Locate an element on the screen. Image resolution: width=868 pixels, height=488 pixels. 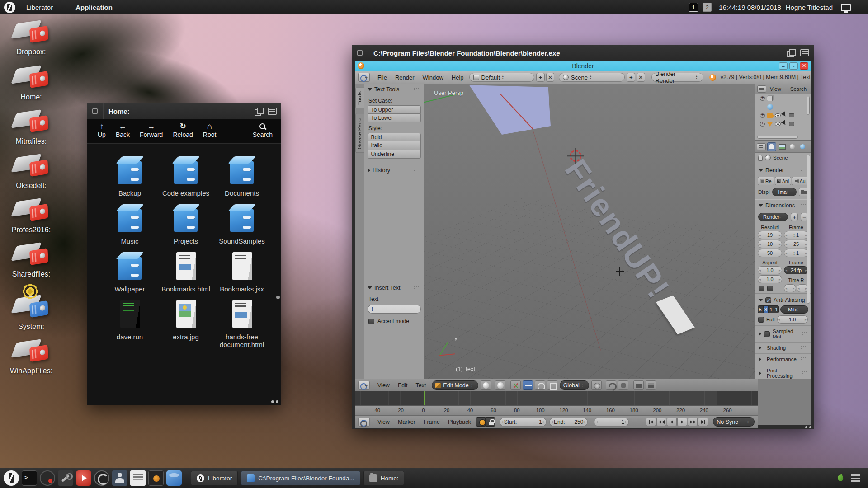
blender-titlebar: Blender – ▫ ✕ is located at coordinates (583, 66).